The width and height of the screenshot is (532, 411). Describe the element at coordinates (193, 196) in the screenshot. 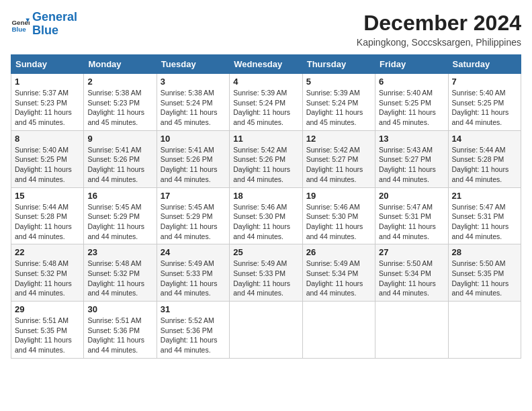

I see `day-number: 17` at that location.